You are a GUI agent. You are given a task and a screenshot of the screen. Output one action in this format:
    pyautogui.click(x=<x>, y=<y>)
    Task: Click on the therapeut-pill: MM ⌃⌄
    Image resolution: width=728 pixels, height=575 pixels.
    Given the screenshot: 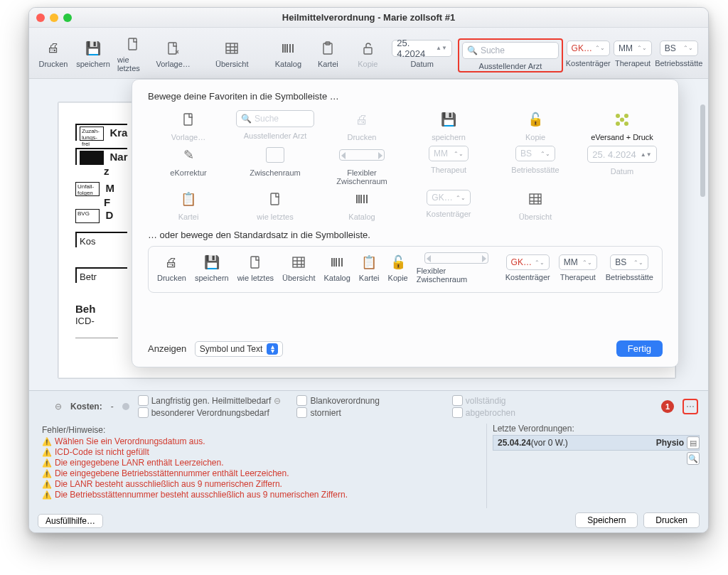 What is the action you would take?
    pyautogui.click(x=633, y=48)
    